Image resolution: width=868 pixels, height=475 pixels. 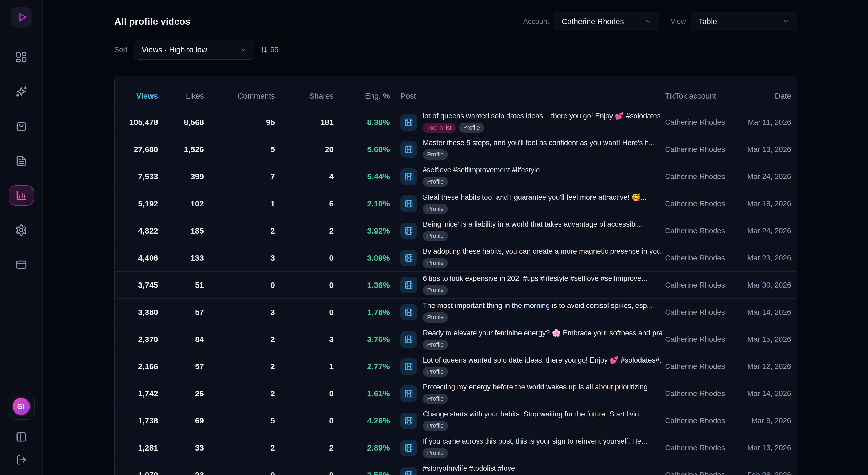 I want to click on sidebar-item-billing, so click(x=21, y=265).